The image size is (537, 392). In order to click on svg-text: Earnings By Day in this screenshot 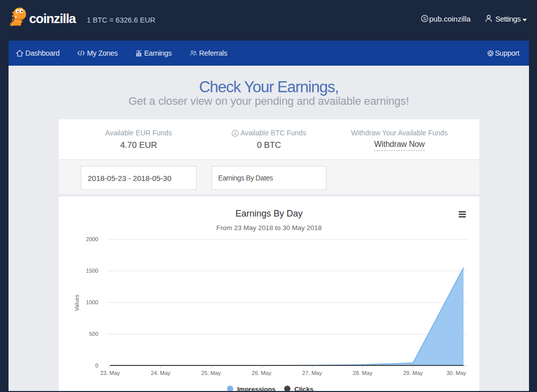, I will do `click(269, 214)`.